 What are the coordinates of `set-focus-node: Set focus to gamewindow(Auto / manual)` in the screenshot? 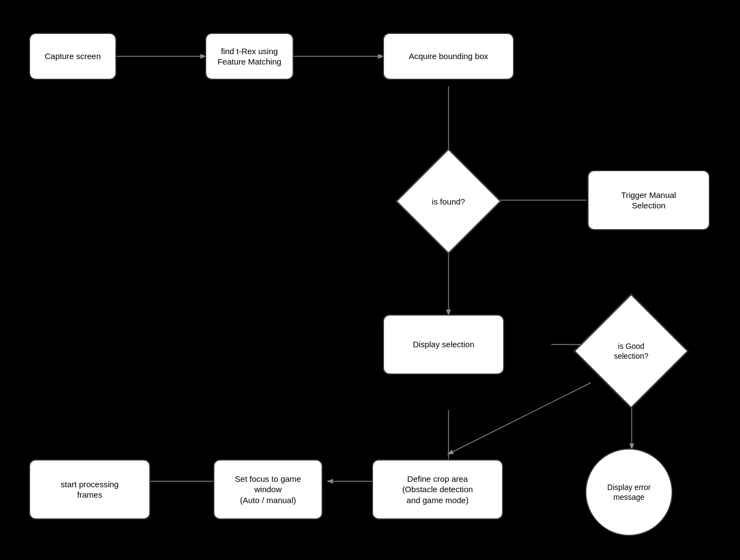 It's located at (268, 489).